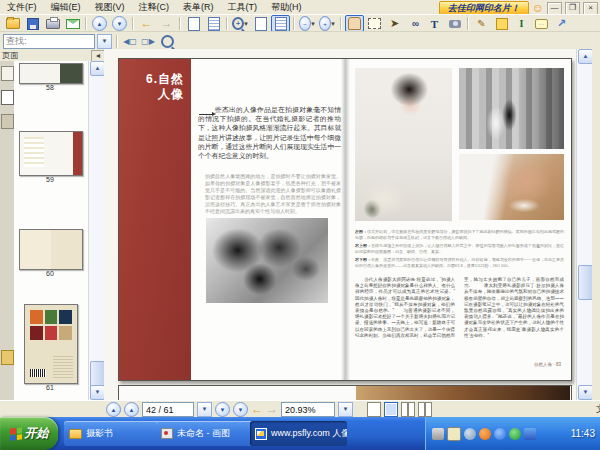 This screenshot has height=450, width=600. I want to click on menu-edit: 编辑(E), so click(66, 7).